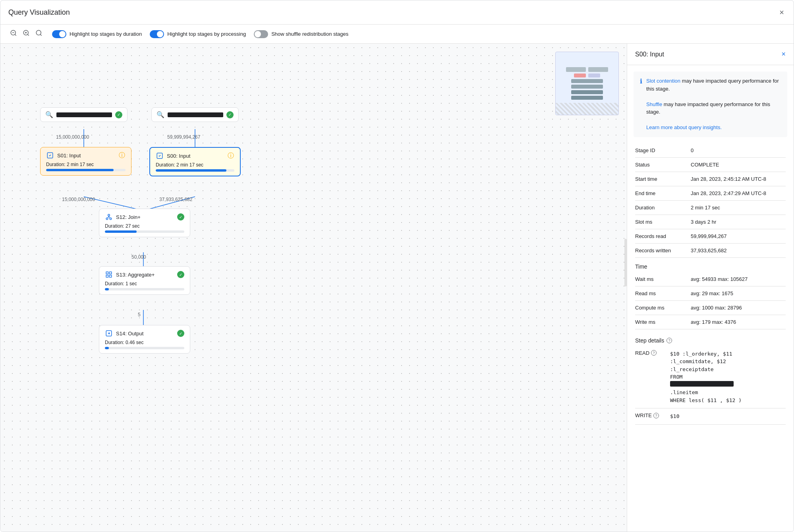 This screenshot has height=532, width=794. Describe the element at coordinates (109, 333) in the screenshot. I see `s14-icon` at that location.